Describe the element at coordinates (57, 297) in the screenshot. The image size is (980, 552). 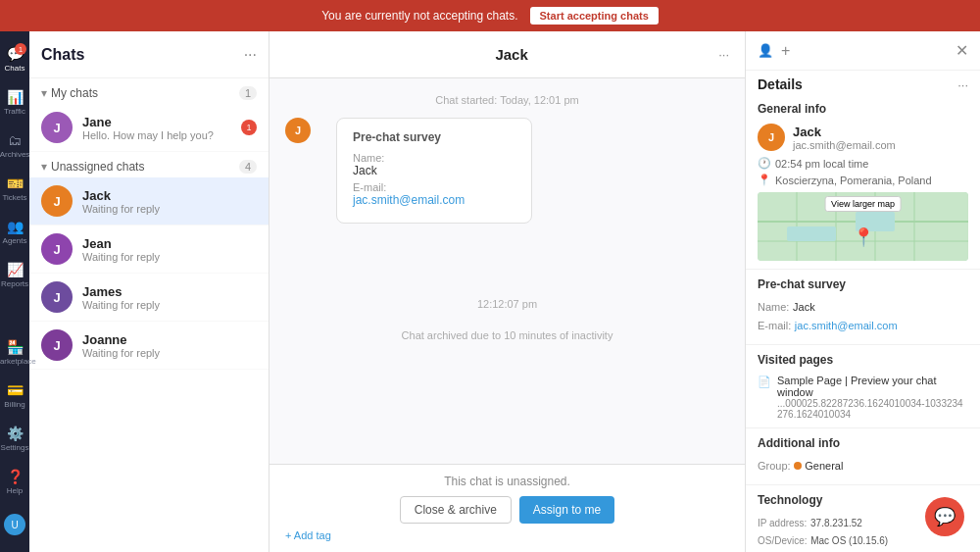
I see `avatar-james: J` at that location.